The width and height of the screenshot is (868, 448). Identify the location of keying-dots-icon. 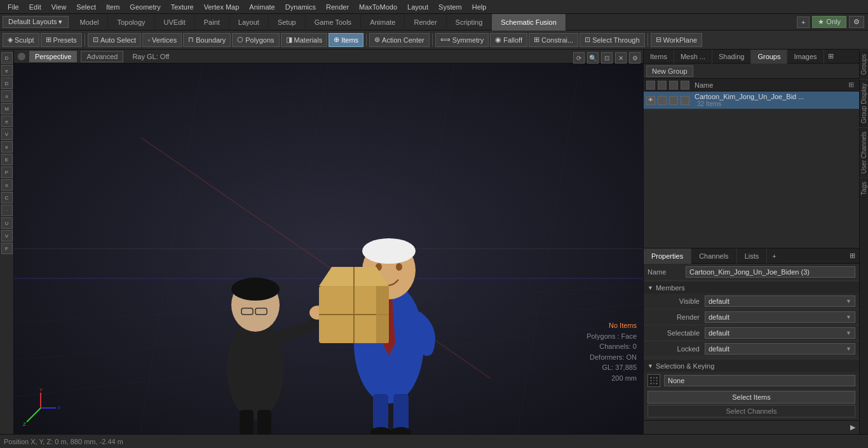
(654, 381).